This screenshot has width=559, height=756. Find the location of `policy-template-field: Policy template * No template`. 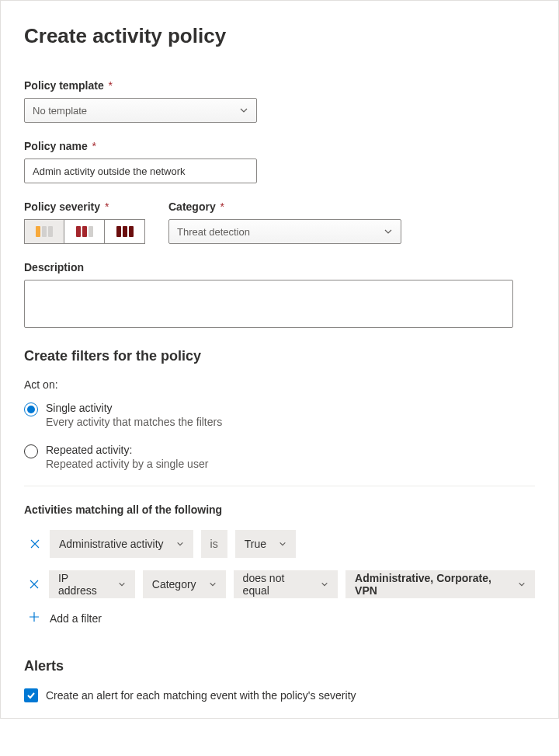

policy-template-field: Policy template * No template is located at coordinates (280, 101).